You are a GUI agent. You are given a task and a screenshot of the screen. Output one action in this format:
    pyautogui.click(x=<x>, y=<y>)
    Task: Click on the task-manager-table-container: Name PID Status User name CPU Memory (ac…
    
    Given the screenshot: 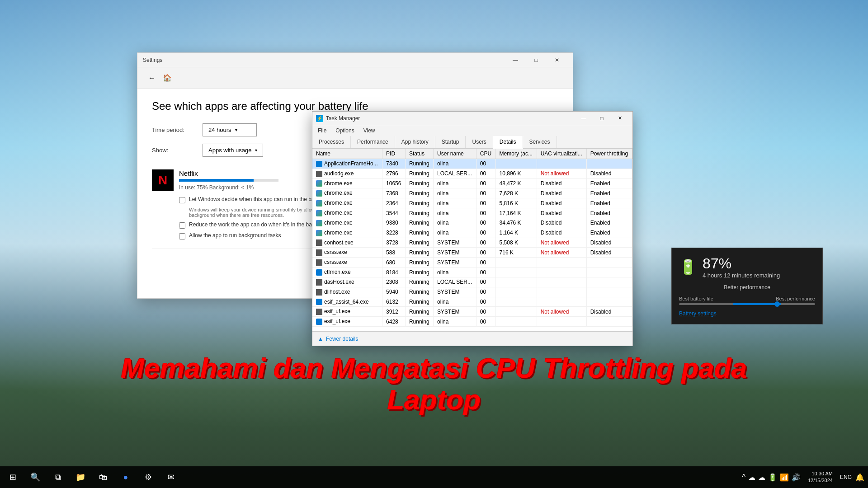 What is the action you would take?
    pyautogui.click(x=472, y=240)
    